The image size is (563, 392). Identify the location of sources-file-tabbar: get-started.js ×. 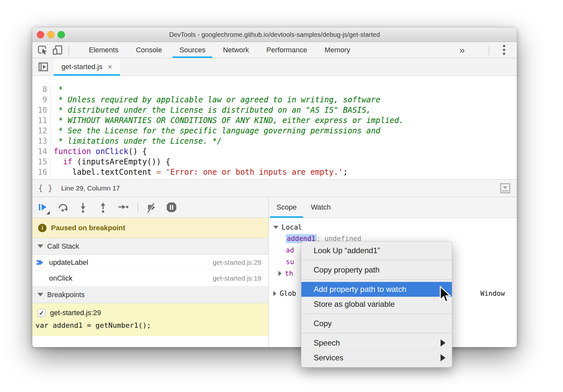
(275, 67).